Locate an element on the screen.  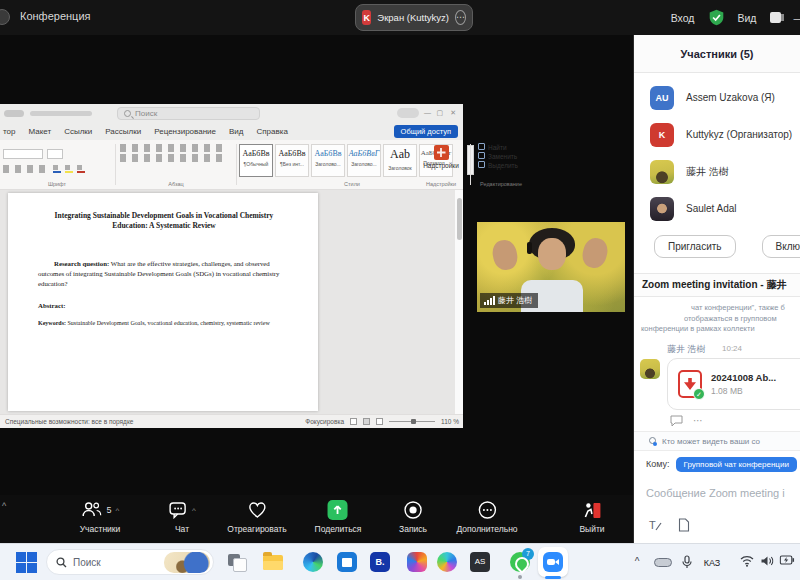
file-attachment-card: ✓ 20241008 Ab... 1.08 MB is located at coordinates (734, 384).